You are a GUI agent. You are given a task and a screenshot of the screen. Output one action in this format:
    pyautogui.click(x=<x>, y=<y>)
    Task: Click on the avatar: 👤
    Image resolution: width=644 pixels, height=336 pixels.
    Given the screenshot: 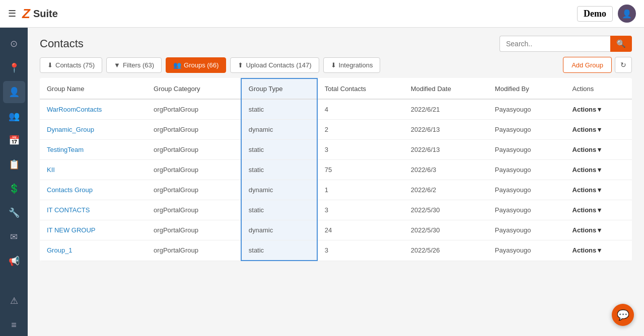 What is the action you would take?
    pyautogui.click(x=627, y=14)
    